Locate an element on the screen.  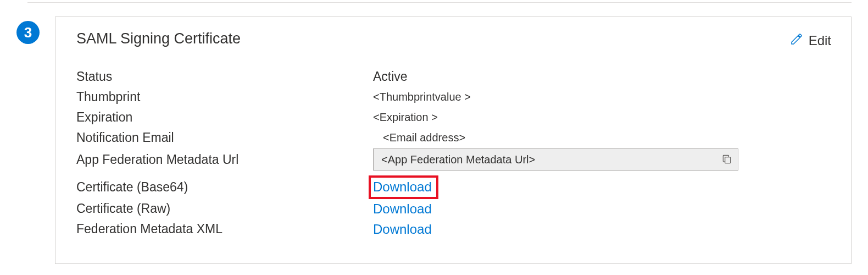
metadata-url-label: App Federation Metadata Url is located at coordinates (225, 160).